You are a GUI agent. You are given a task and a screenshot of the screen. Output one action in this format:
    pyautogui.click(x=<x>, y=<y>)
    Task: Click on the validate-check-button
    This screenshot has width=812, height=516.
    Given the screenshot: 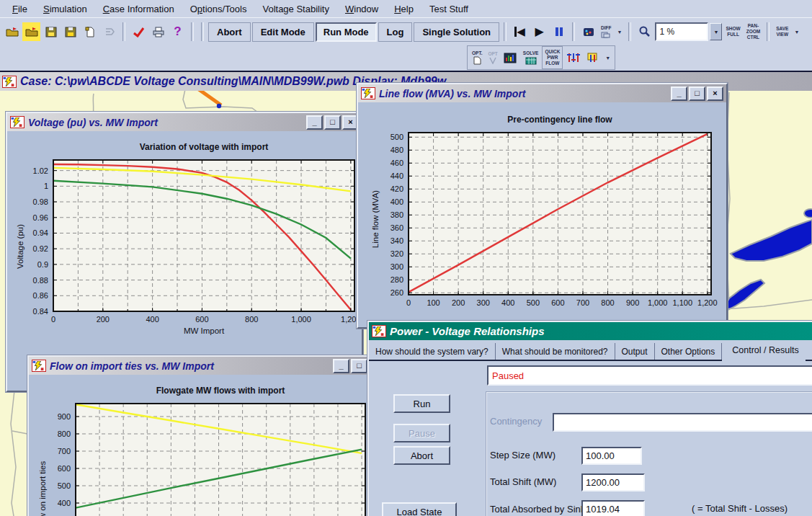 What is the action you would take?
    pyautogui.click(x=138, y=32)
    